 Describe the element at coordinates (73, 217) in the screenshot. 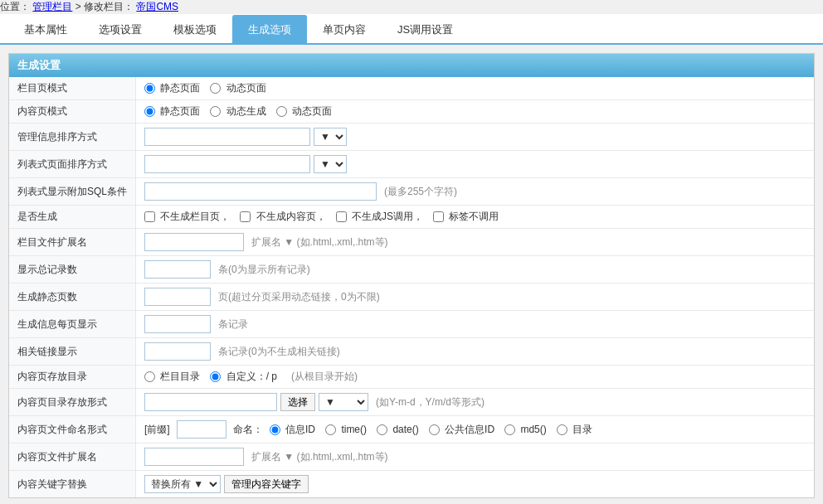

I see `label-is-generate: 是否生成` at that location.